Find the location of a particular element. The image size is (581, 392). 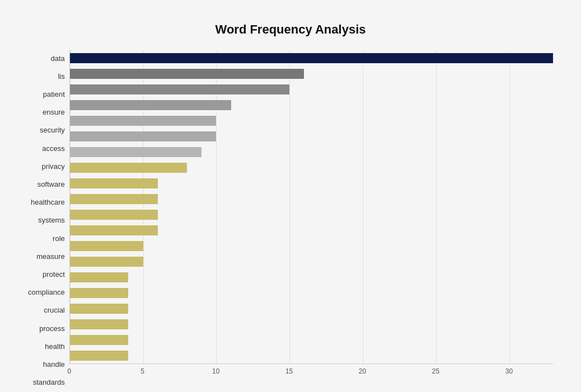

x-tick: 15 is located at coordinates (289, 371).